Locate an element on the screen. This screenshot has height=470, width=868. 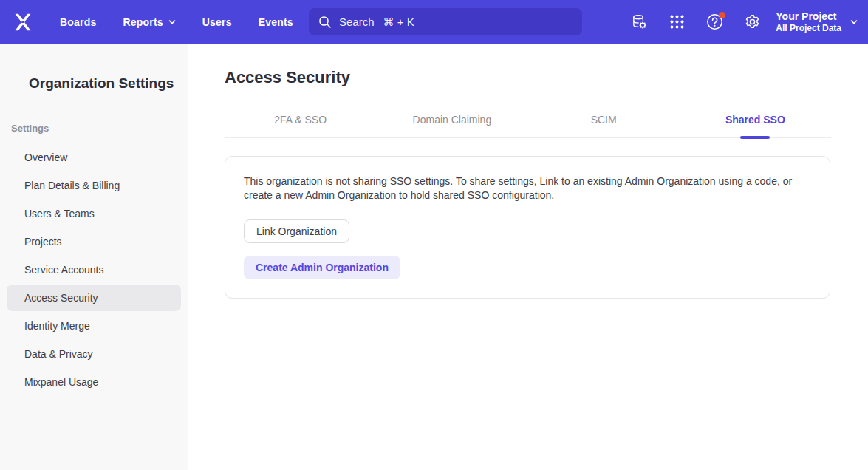
project-switcher: Your Project All Project Data is located at coordinates (817, 22).